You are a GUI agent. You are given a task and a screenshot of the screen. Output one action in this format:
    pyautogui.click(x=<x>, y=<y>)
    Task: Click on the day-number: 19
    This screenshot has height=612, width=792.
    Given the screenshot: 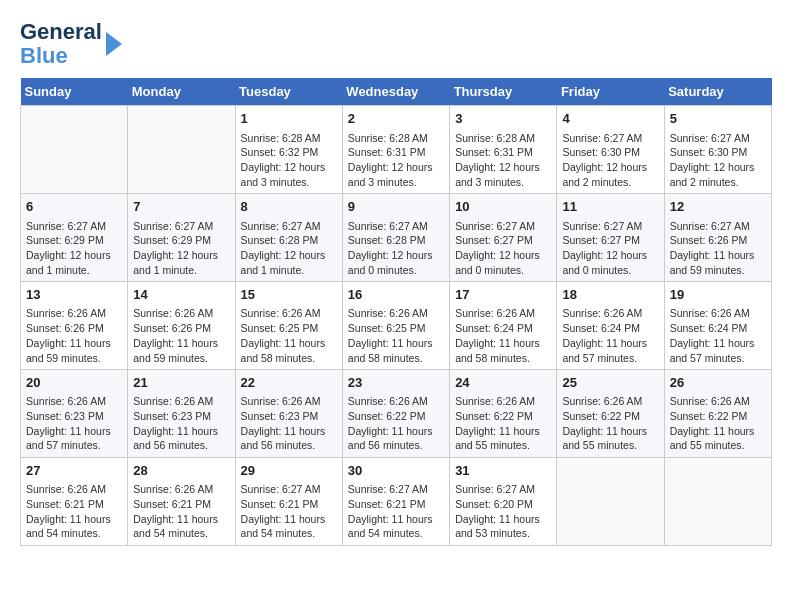 What is the action you would take?
    pyautogui.click(x=718, y=295)
    